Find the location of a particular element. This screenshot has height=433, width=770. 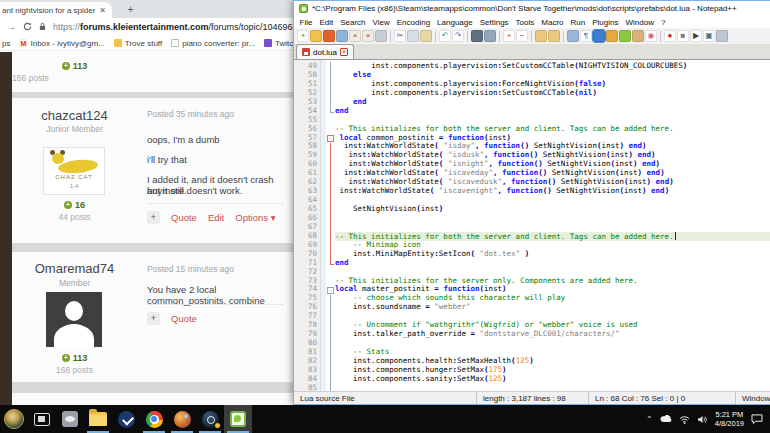

file-explorer-taskbar-button is located at coordinates (98, 419).